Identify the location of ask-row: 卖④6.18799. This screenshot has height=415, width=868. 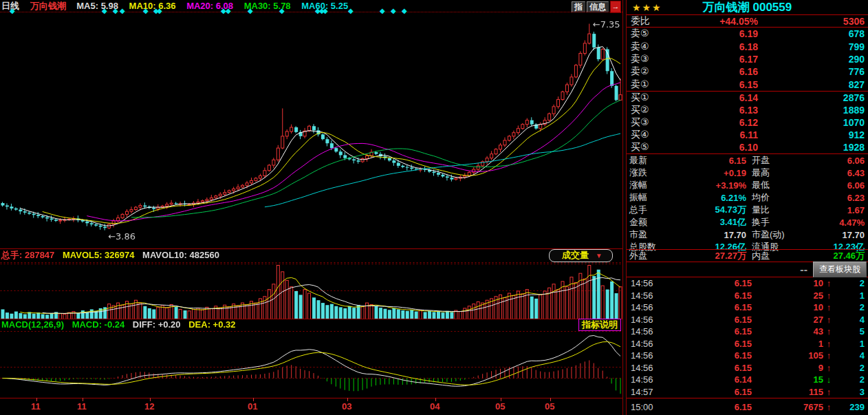
(747, 46).